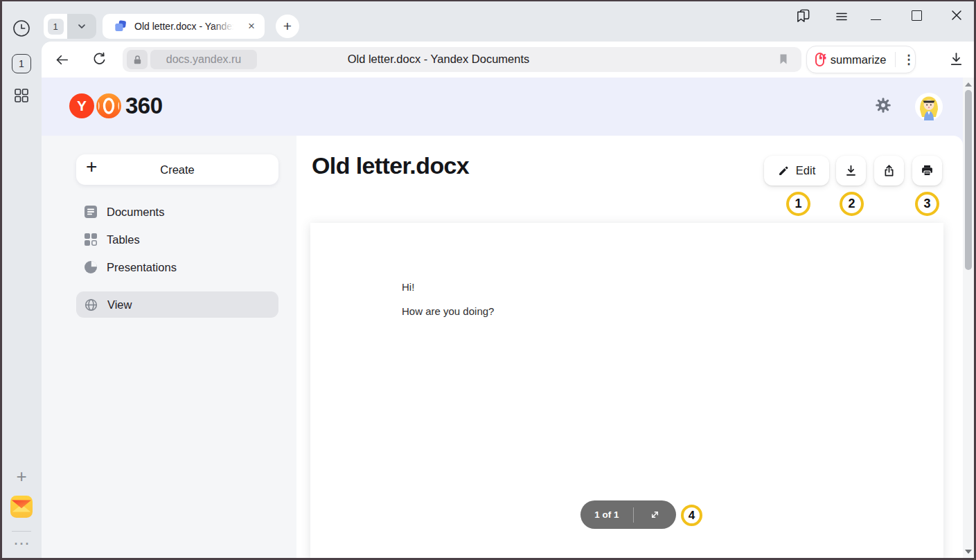 The image size is (976, 560). Describe the element at coordinates (508, 21) in the screenshot. I see `tab-strip: 1 Old letter.docx - Yandex × +` at that location.